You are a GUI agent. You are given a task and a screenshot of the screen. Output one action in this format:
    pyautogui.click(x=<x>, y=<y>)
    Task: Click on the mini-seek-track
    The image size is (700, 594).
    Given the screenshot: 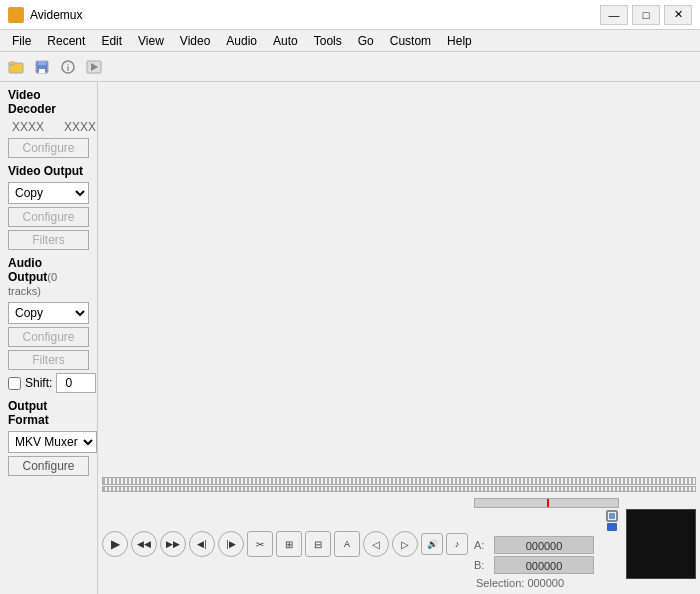 What is the action you would take?
    pyautogui.click(x=546, y=503)
    